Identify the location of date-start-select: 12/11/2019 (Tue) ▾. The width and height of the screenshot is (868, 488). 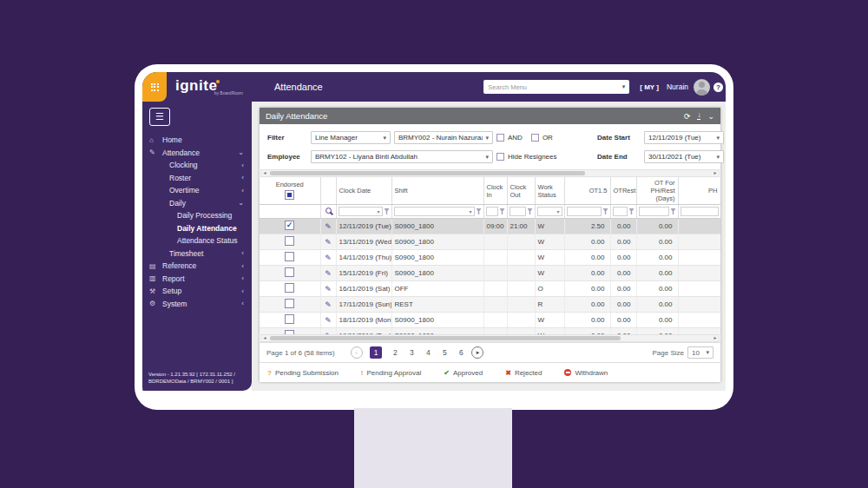
(684, 137).